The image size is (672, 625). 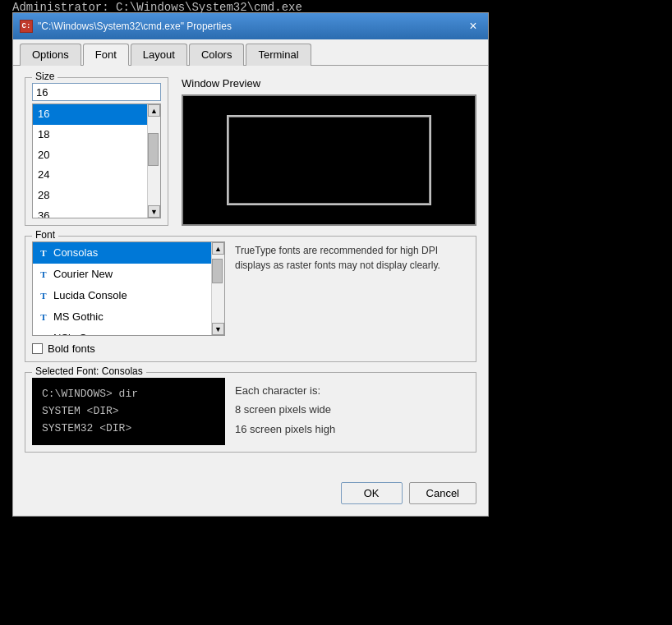 What do you see at coordinates (90, 161) in the screenshot?
I see `size-list: 16 18 20 24 28 36 72` at bounding box center [90, 161].